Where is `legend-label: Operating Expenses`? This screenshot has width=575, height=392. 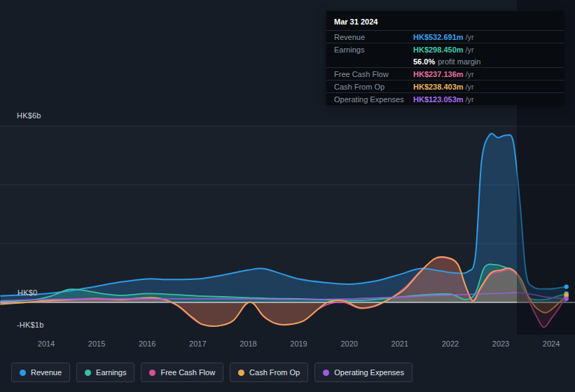
legend-label: Operating Expenses is located at coordinates (369, 372).